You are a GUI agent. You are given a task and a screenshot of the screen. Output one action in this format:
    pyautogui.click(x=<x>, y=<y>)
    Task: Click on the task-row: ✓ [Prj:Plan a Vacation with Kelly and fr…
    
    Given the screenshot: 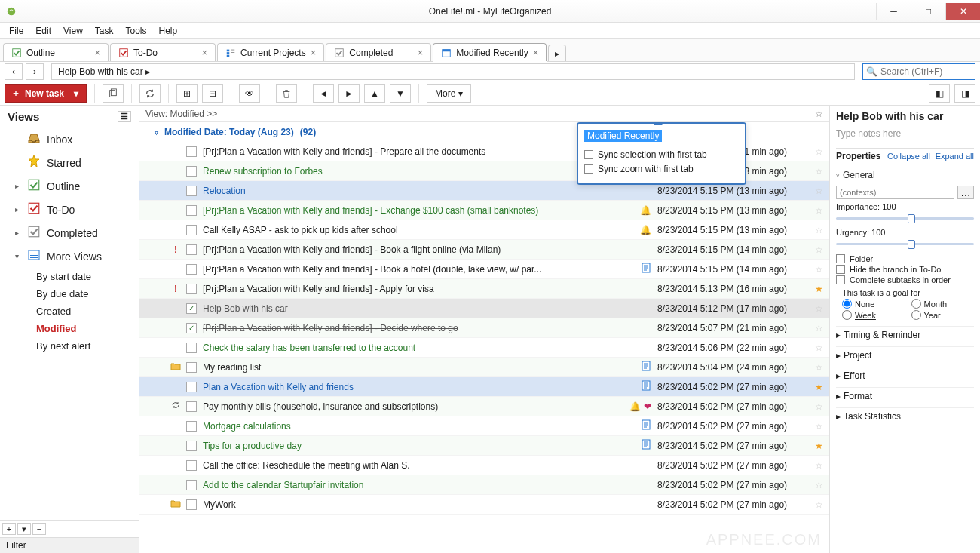 What is the action you would take?
    pyautogui.click(x=484, y=328)
    